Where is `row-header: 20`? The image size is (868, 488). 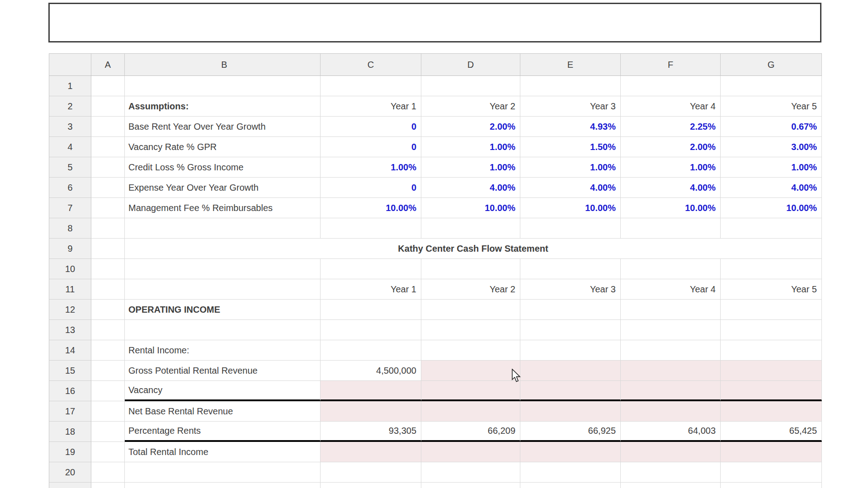
row-header: 20 is located at coordinates (71, 473).